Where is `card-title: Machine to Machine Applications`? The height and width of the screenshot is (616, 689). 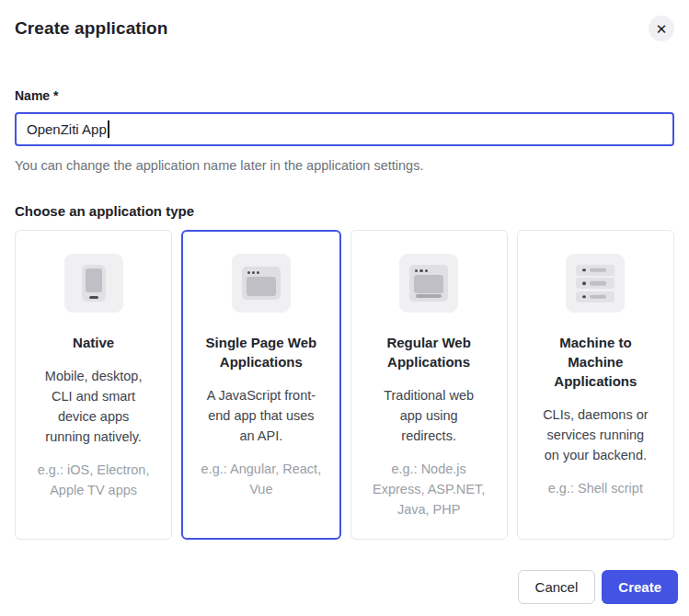
card-title: Machine to Machine Applications is located at coordinates (595, 362).